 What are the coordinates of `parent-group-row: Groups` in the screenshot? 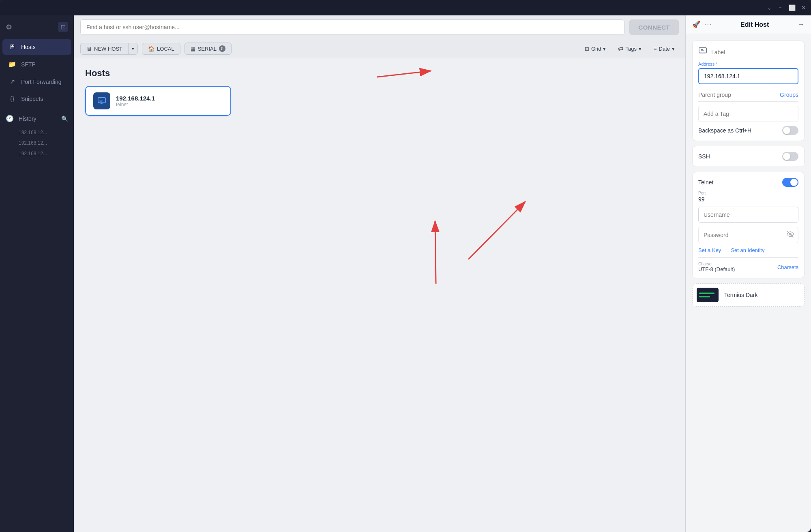 It's located at (749, 95).